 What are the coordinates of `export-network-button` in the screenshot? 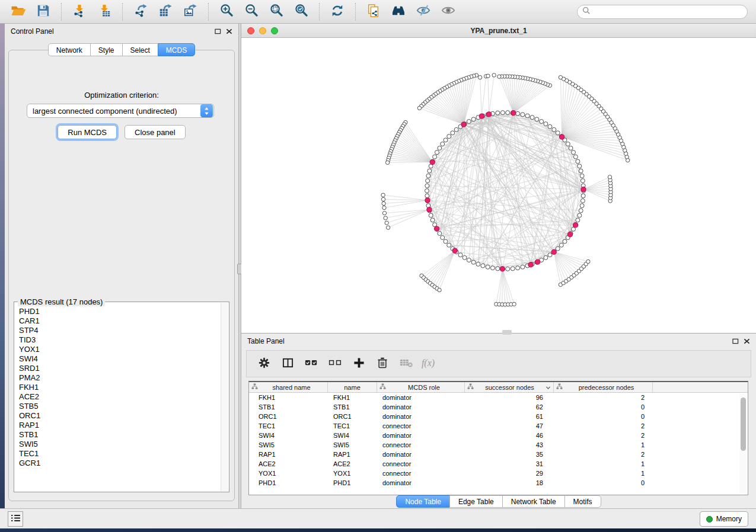 It's located at (141, 12).